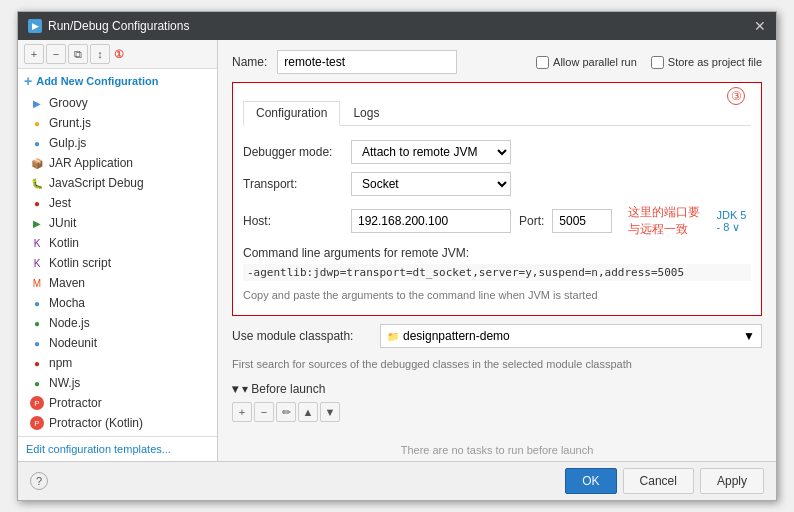 The image size is (794, 512). What do you see at coordinates (497, 295) in the screenshot?
I see `copy-hint: Copy and paste the arguments to the comm…` at bounding box center [497, 295].